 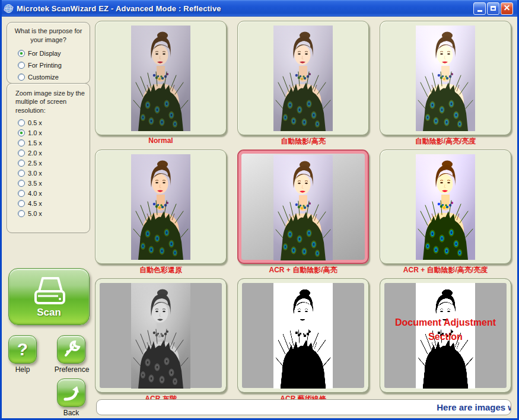 What do you see at coordinates (303, 206) in the screenshot?
I see `preview-tile-acr-shadow-highlight` at bounding box center [303, 206].